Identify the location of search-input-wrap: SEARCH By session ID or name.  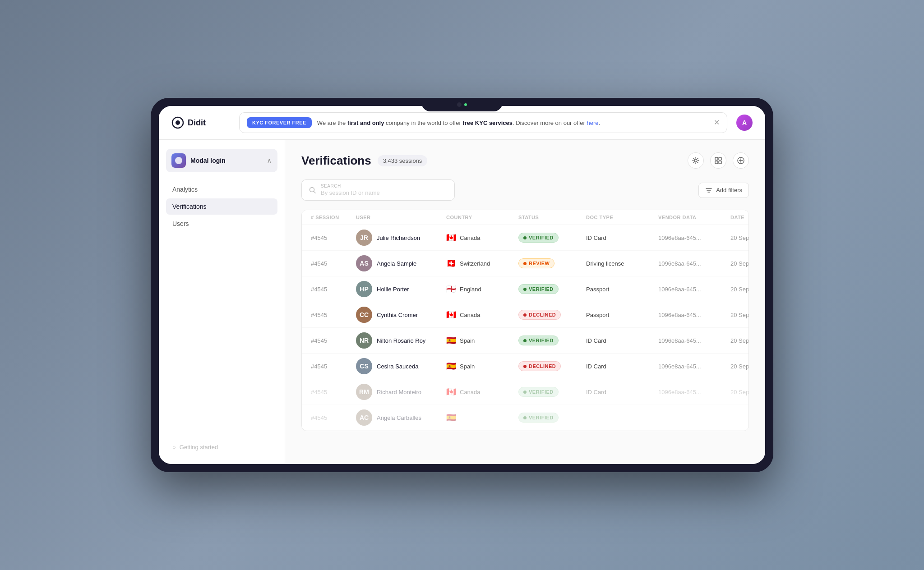
(378, 190).